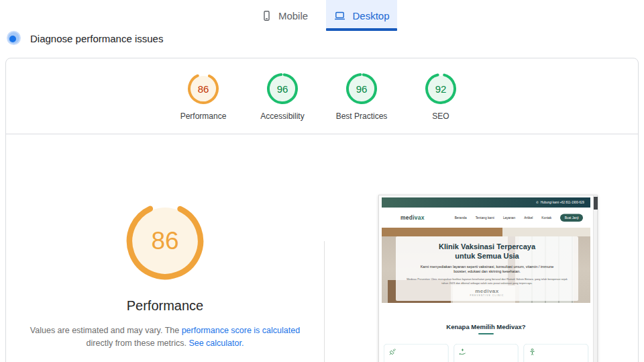  What do you see at coordinates (546, 232) in the screenshot?
I see `hero-ceiling` at bounding box center [546, 232].